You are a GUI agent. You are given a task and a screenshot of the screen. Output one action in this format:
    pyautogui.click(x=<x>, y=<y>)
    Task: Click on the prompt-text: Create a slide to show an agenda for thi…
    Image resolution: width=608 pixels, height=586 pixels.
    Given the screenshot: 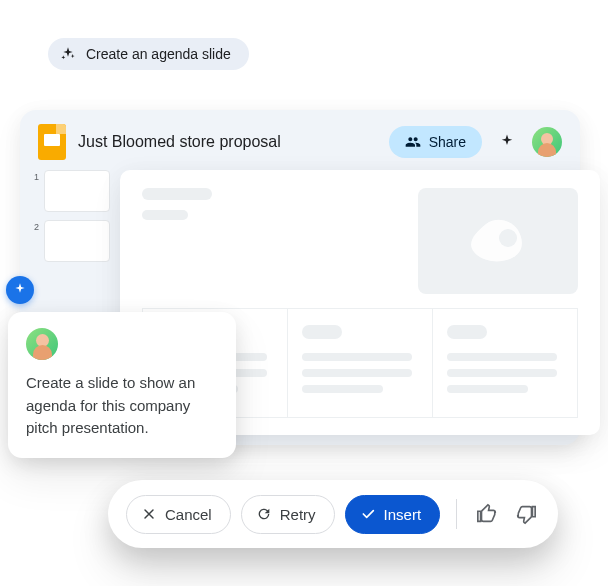 What is the action you would take?
    pyautogui.click(x=122, y=406)
    